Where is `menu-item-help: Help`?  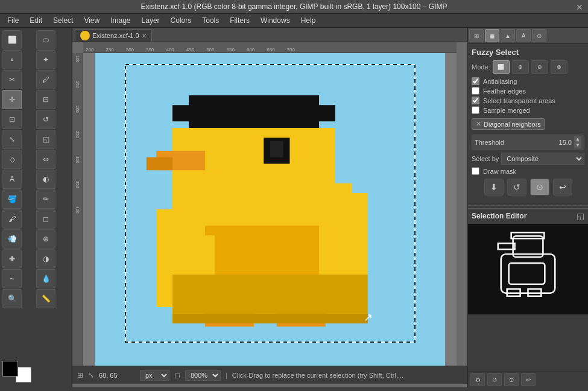
menu-item-help: Help is located at coordinates (309, 21).